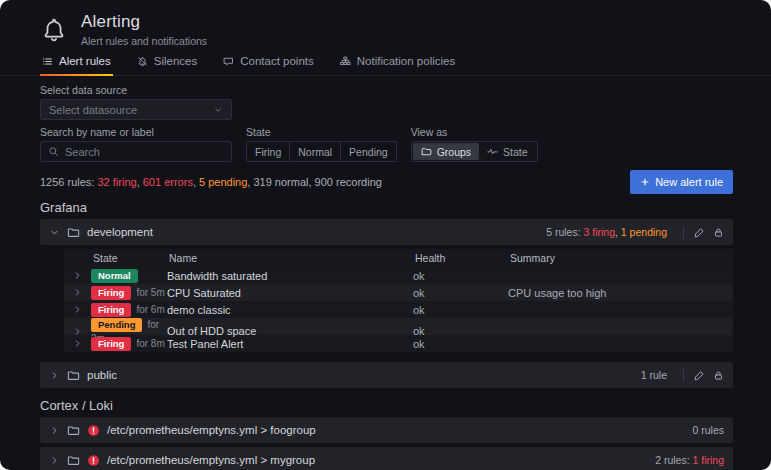 The height and width of the screenshot is (470, 771). I want to click on table-row: Firingfor 6m demo classic ok, so click(398, 310).